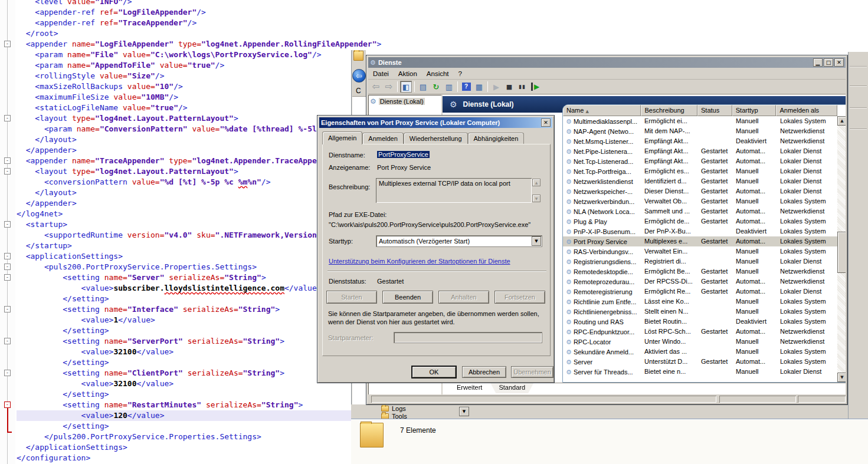  Describe the element at coordinates (700, 351) in the screenshot. I see `table-row: ⚙Sekundäre Anmeld...Aktiviert das ...Man…` at that location.